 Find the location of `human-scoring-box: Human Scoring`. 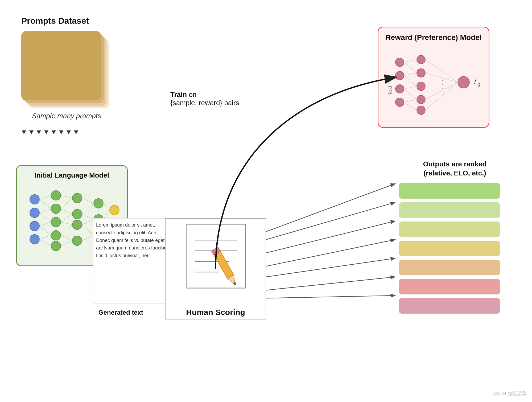

human-scoring-box: Human Scoring is located at coordinates (216, 269).